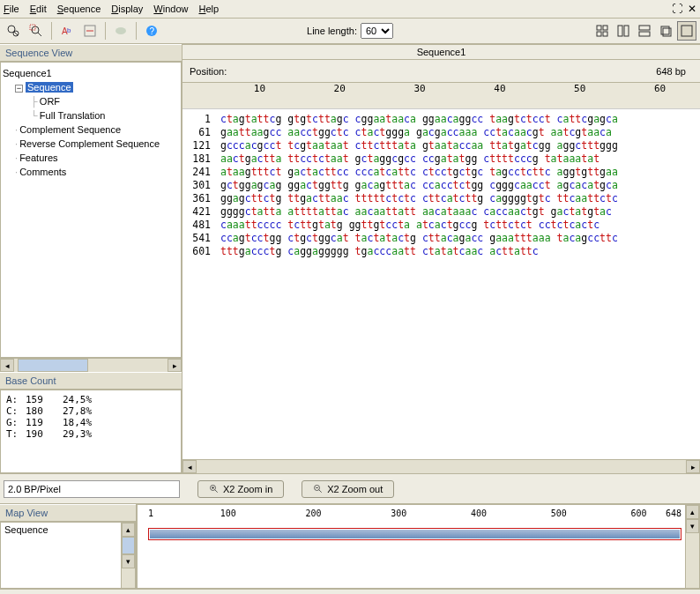  What do you see at coordinates (414, 534) in the screenshot?
I see `map-sequence-bar` at bounding box center [414, 534].